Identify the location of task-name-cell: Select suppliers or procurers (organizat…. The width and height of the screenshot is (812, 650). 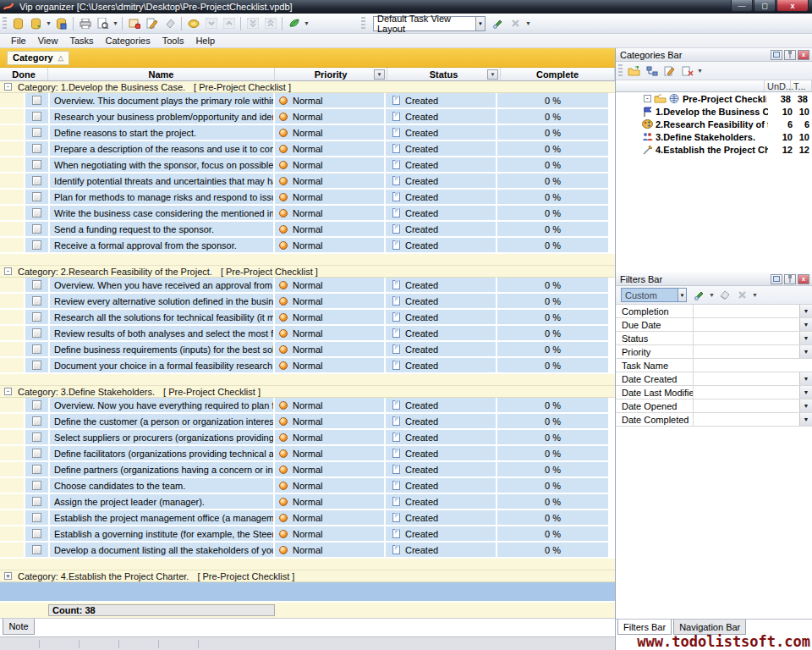
(161, 437).